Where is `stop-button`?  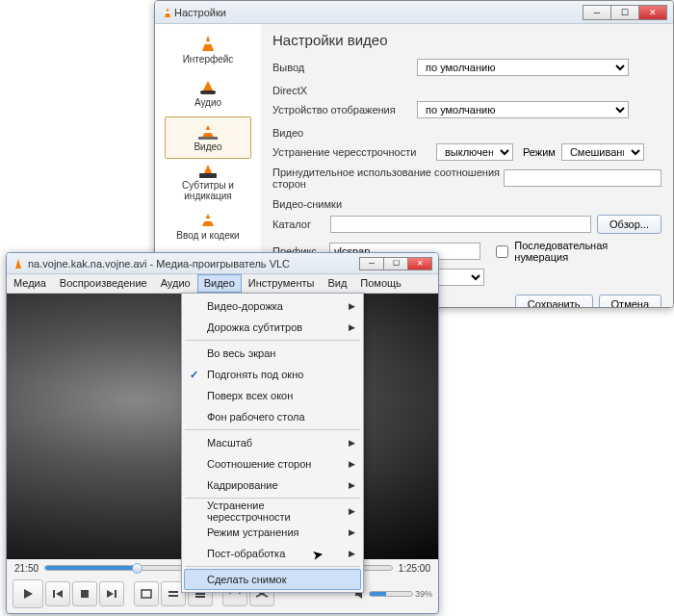
stop-button is located at coordinates (85, 594).